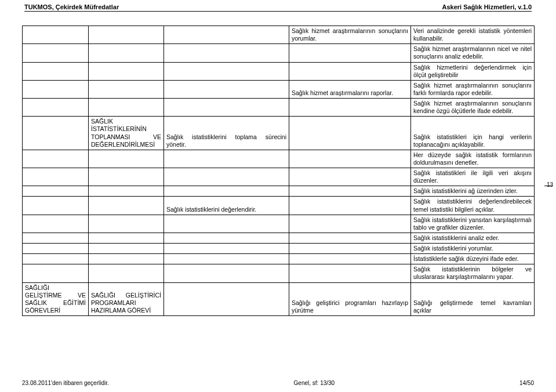 This screenshot has width=556, height=392. Describe the element at coordinates (278, 191) in the screenshot. I see `table-row: Sağlık istatistiklerini ağ üzerinden izl…` at that location.